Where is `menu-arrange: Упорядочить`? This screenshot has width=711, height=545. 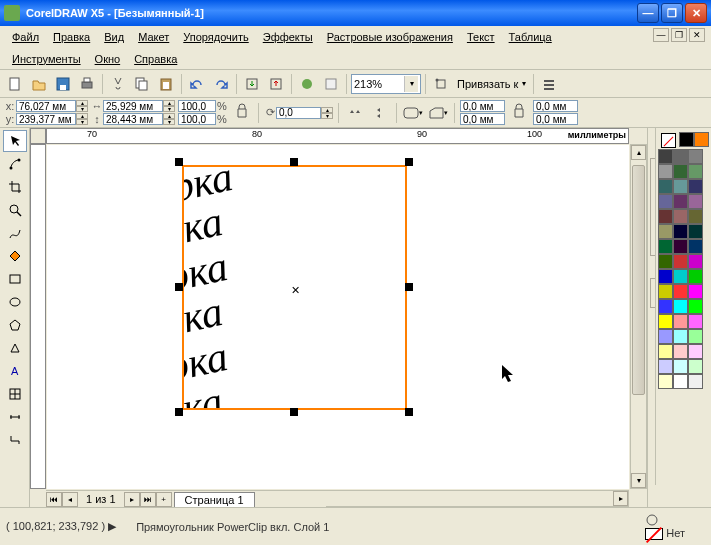 menu-arrange: Упорядочить is located at coordinates (216, 37).